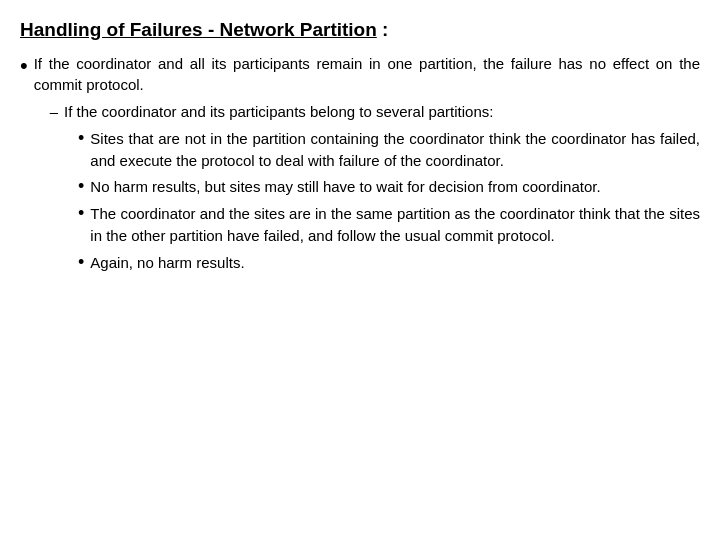 This screenshot has width=720, height=540. What do you see at coordinates (395, 225) in the screenshot?
I see `sub-sub-text-3: The coordinator and the sites are in the…` at bounding box center [395, 225].